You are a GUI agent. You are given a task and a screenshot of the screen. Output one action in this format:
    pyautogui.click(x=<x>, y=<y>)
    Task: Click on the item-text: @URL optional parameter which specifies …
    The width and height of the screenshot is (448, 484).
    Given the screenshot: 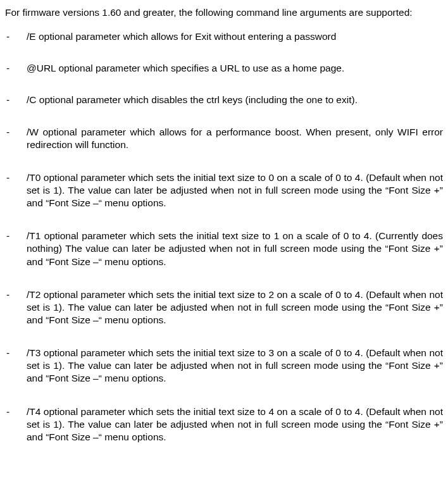 What is the action you would take?
    pyautogui.click(x=235, y=68)
    